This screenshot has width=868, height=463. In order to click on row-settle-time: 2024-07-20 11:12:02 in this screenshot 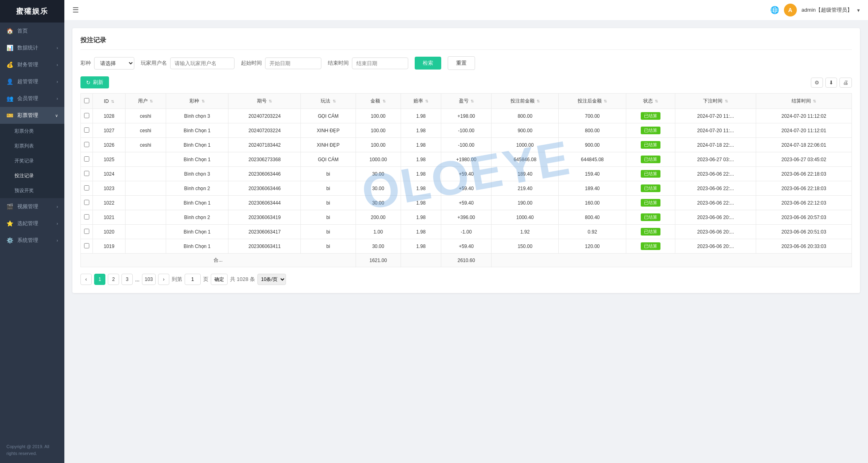, I will do `click(804, 116)`.